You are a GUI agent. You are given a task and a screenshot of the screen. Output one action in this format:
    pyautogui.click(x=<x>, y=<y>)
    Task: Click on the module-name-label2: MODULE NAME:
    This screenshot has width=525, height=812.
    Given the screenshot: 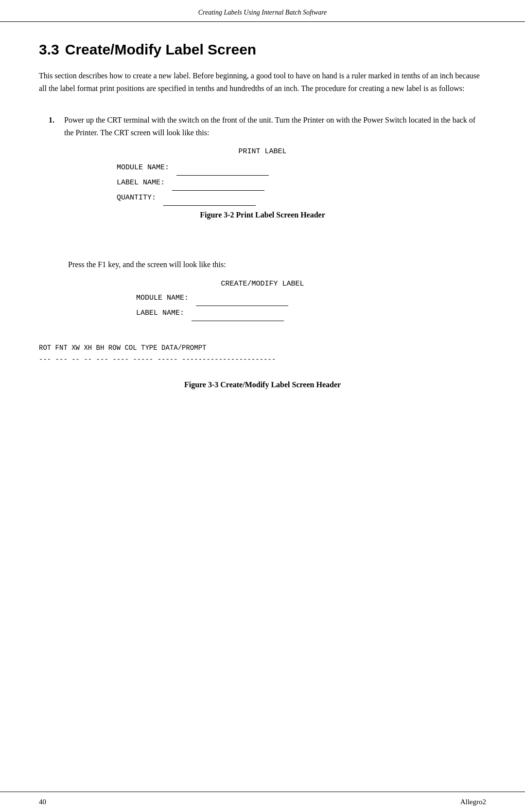 What is the action you would take?
    pyautogui.click(x=162, y=298)
    